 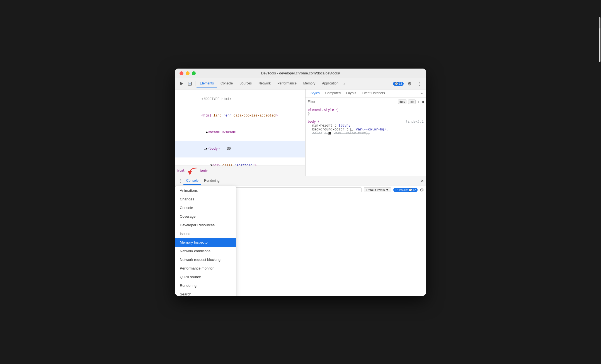 I want to click on issues-count: 12, so click(x=400, y=84).